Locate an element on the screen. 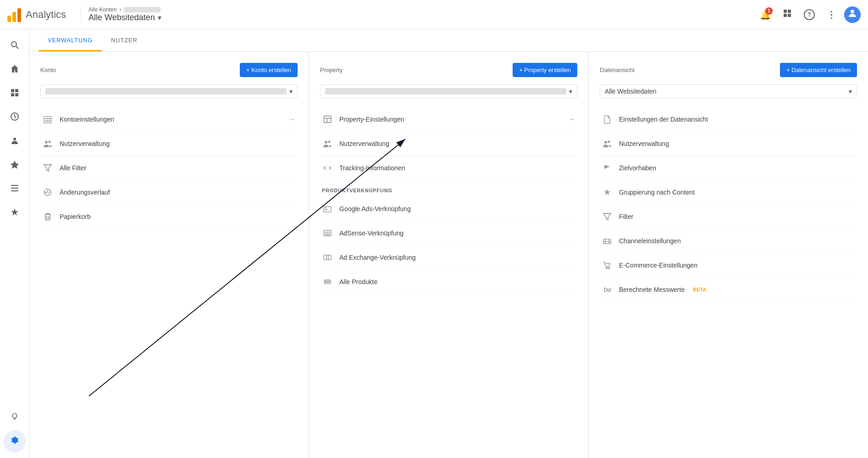 The image size is (868, 458). property-arrow-right-icon: → is located at coordinates (572, 119).